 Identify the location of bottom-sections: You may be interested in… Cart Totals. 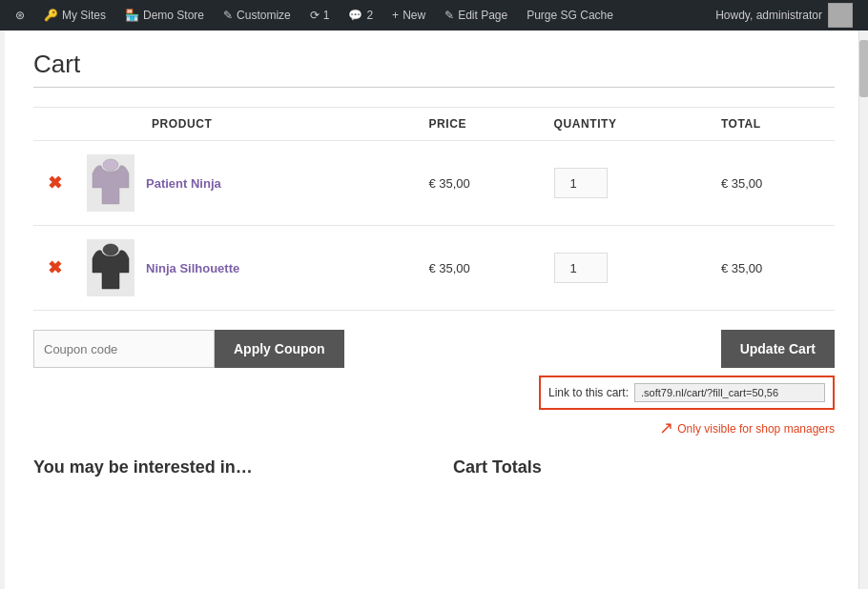
(434, 473).